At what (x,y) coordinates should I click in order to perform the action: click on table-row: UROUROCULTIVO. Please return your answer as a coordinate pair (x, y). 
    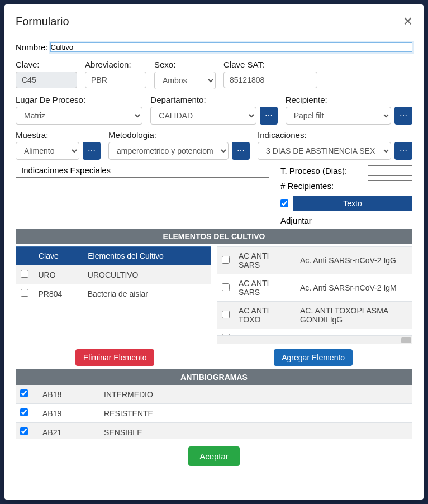
    Looking at the image, I should click on (114, 275).